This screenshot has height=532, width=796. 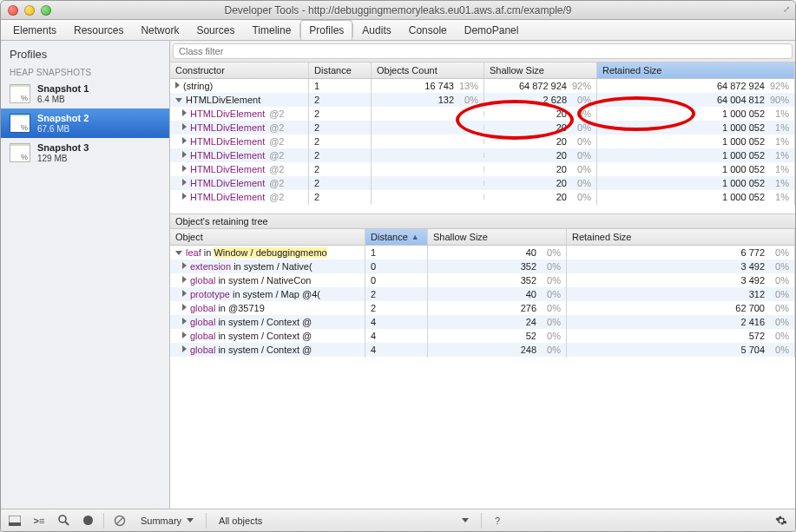 I want to click on table-row: leaf in Window / debuggingmemo1400%6 772…, so click(x=483, y=253).